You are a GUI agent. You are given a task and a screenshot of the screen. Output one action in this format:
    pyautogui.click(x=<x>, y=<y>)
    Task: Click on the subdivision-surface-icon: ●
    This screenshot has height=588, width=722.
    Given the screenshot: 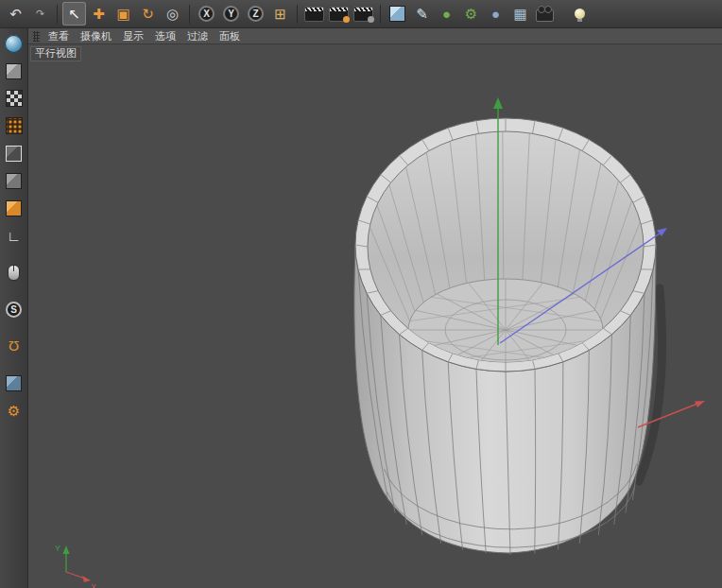 What is the action you would take?
    pyautogui.click(x=446, y=13)
    